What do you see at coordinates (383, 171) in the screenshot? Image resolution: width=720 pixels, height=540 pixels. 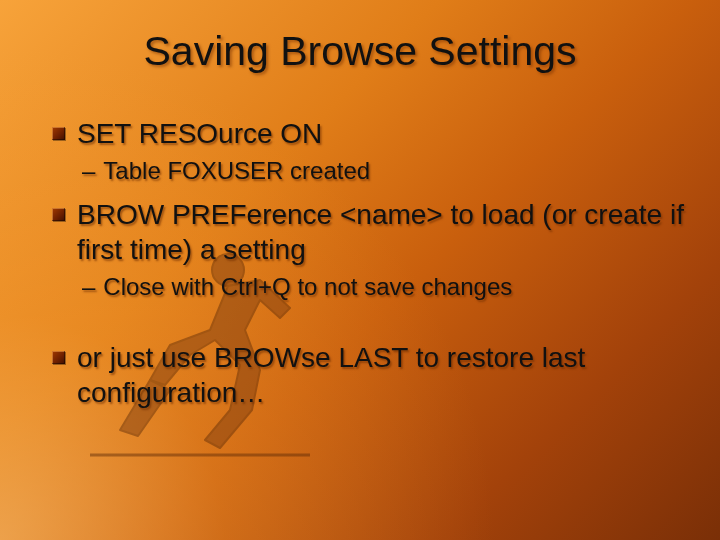 I see `sub-bullet-item: – Table FOXUSER created` at bounding box center [383, 171].